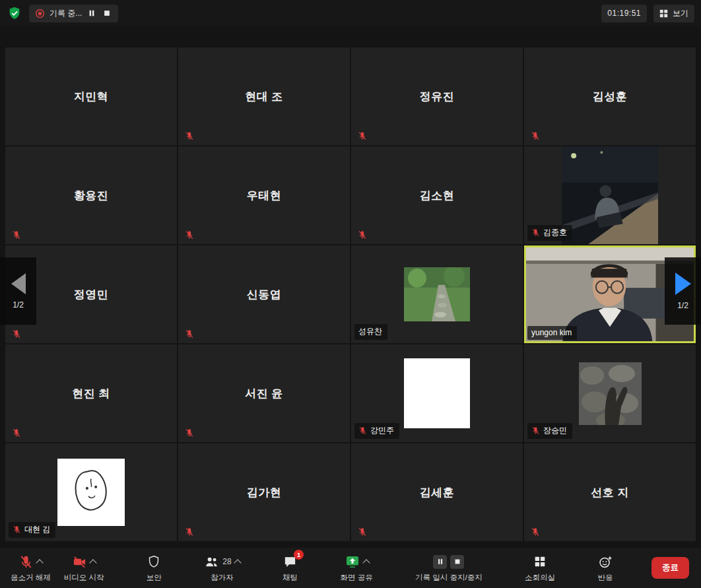  I want to click on security-label: 보안, so click(154, 578).